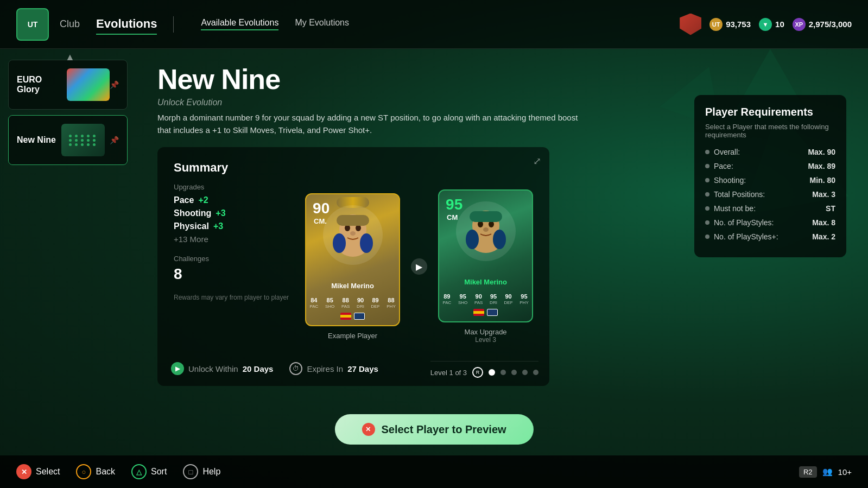 The width and height of the screenshot is (868, 488). I want to click on after-phy: 95, so click(524, 296).